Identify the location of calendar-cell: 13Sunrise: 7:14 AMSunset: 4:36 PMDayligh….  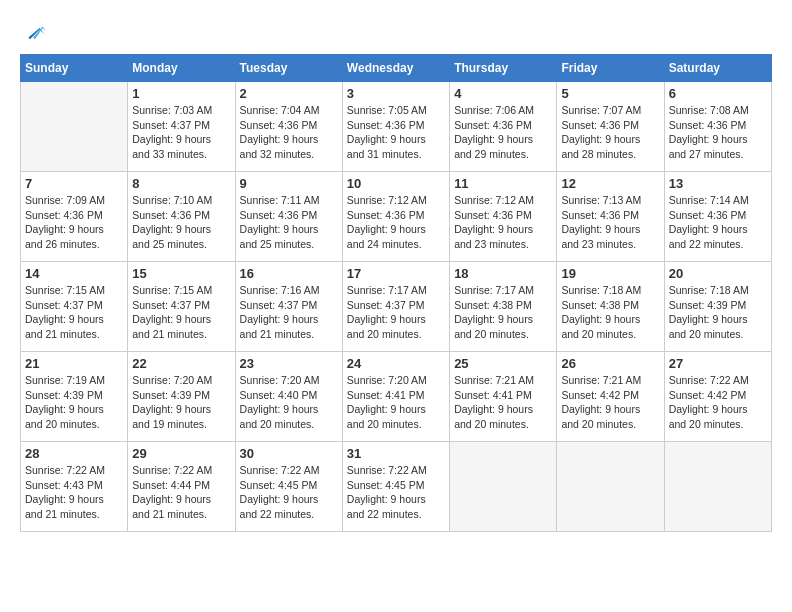
(718, 217).